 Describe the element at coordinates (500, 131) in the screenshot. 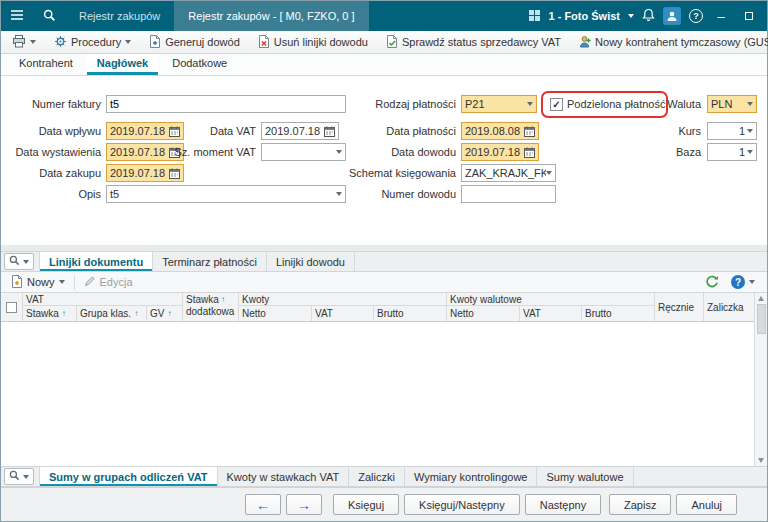

I see `data-platnosci-field: 2019.08.08` at that location.